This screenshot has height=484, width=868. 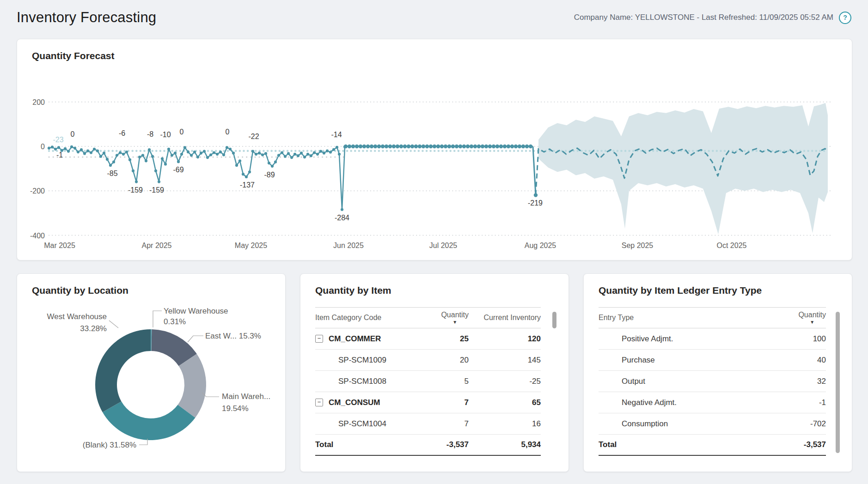 What do you see at coordinates (428, 403) in the screenshot?
I see `table-row: −CM_CONSUM765` at bounding box center [428, 403].